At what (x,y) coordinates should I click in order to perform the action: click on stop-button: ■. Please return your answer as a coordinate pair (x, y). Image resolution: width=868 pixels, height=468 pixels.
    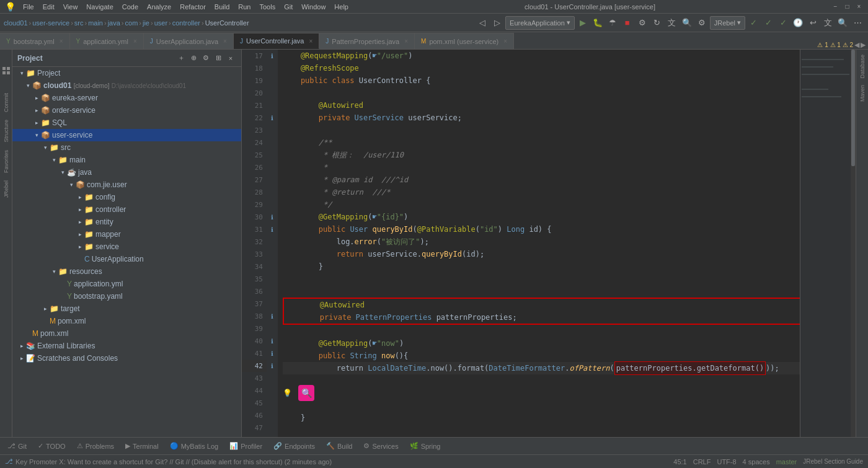
    Looking at the image, I should click on (627, 23).